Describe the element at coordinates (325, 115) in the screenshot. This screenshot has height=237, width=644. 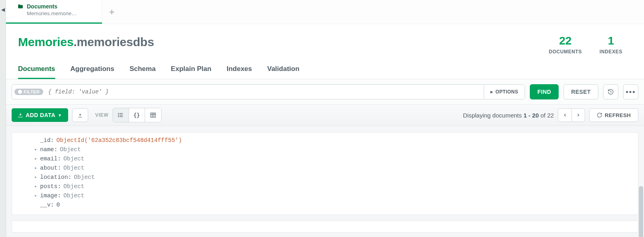
I see `documents-toolbar: ADD DATA ▼ VIEW {} Displaying documents …` at that location.